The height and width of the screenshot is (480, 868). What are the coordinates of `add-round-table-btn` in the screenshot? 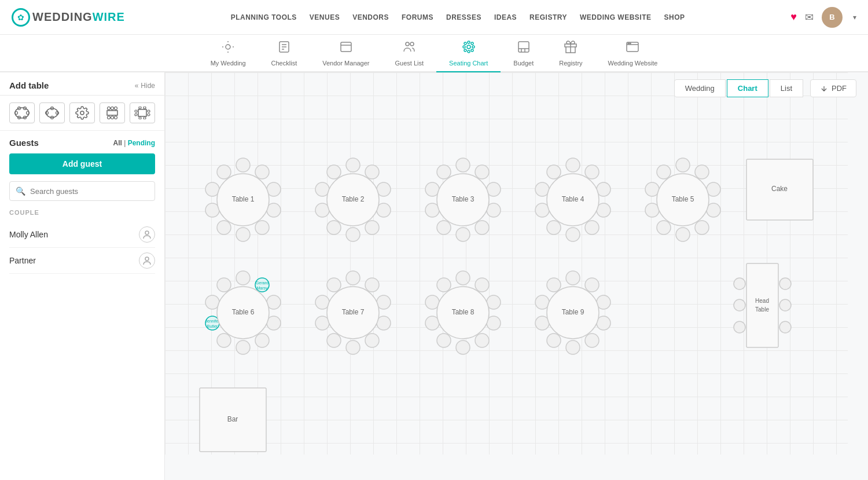 It's located at (22, 113).